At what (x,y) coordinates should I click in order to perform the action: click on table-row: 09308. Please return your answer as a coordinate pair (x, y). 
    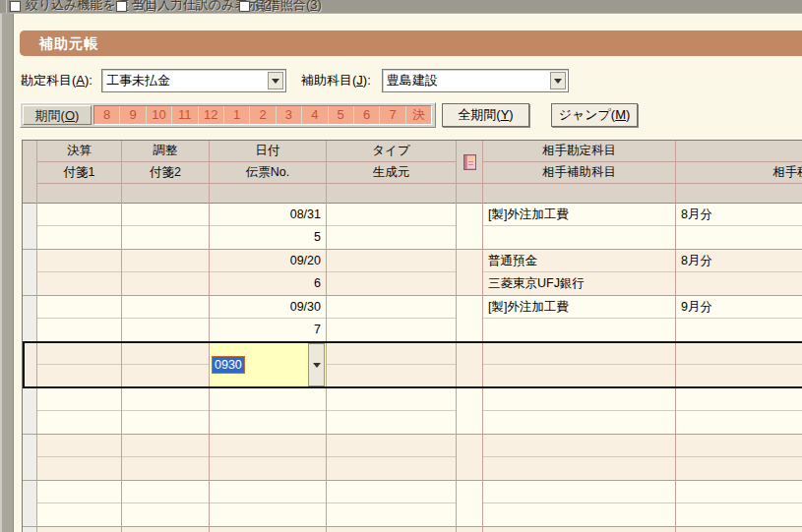
    Looking at the image, I should click on (412, 366).